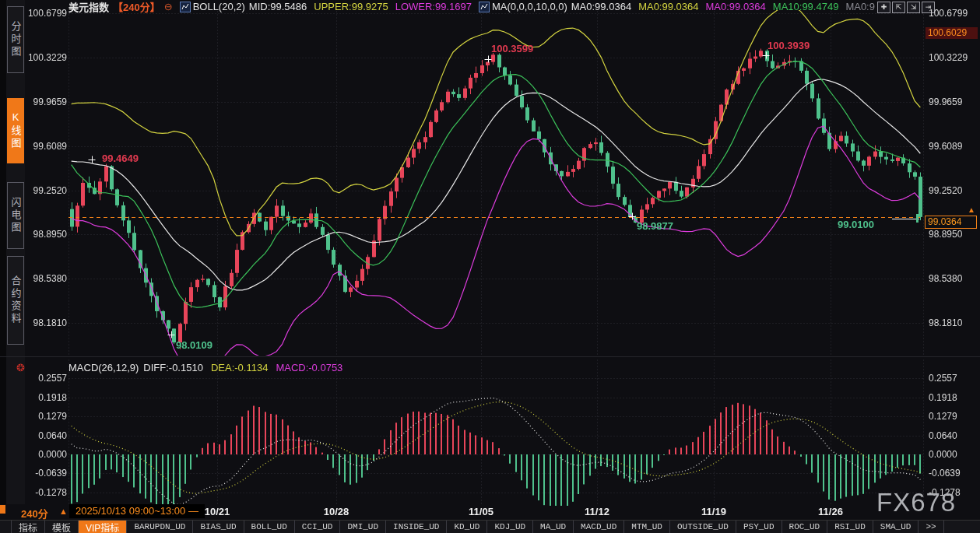 The image size is (980, 533). I want to click on indicator-header: 美元指数 【240分】 ⊖ BOLL(20,2) MID:99.5486 UPP…, so click(472, 6).